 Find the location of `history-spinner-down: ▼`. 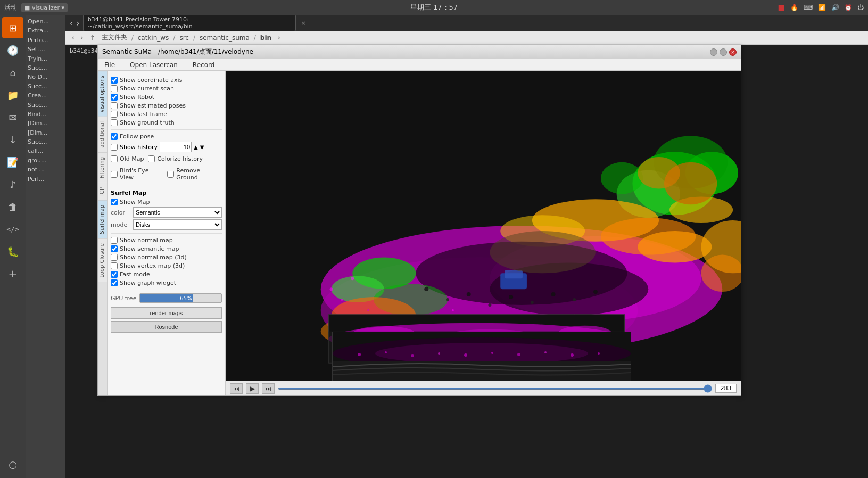

history-spinner-down: ▼ is located at coordinates (202, 147).